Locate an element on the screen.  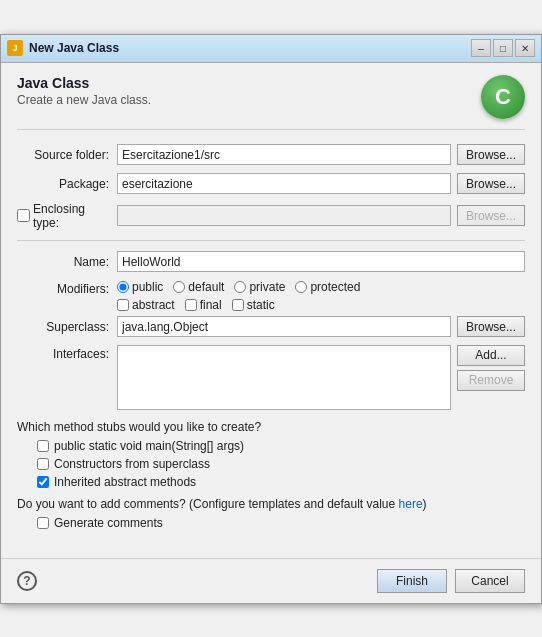
eclipse-logo: C is located at coordinates (503, 97).